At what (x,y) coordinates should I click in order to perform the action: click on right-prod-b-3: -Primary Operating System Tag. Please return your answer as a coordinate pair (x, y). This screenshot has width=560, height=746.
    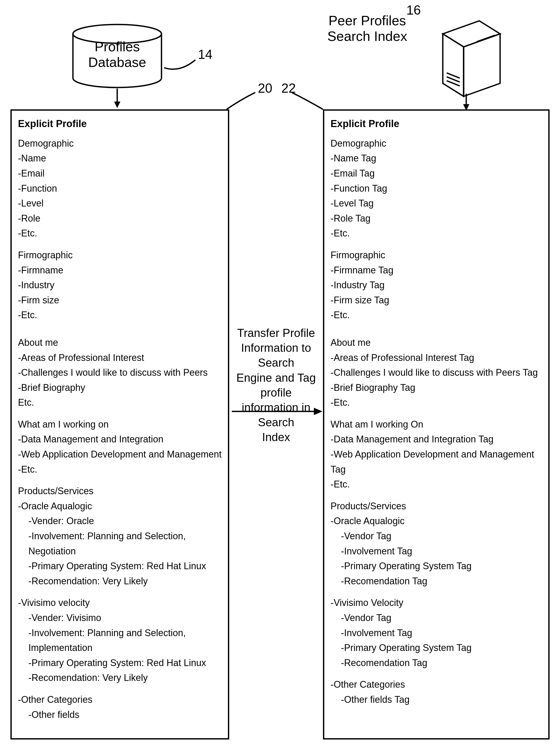
    Looking at the image, I should click on (437, 648).